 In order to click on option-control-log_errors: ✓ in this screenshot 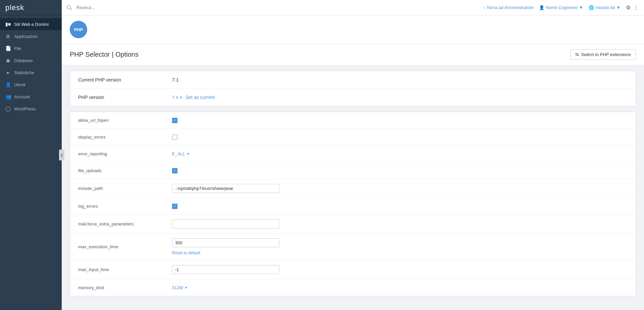, I will do `click(175, 206)`.